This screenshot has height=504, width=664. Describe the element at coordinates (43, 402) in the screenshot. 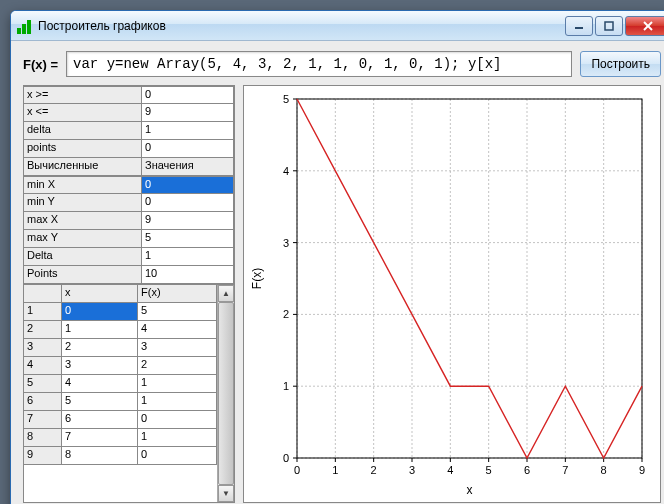

I see `row-number: 6` at that location.